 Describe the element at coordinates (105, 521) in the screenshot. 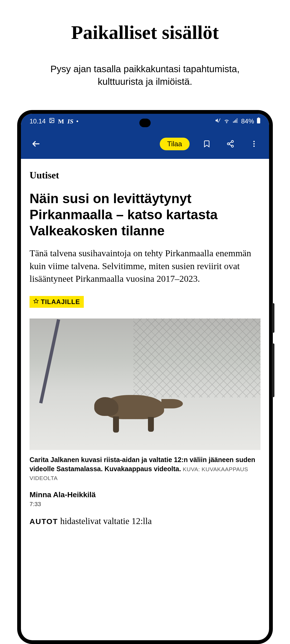

I see `body-start: hidastelivat valtatie 12:lla` at that location.